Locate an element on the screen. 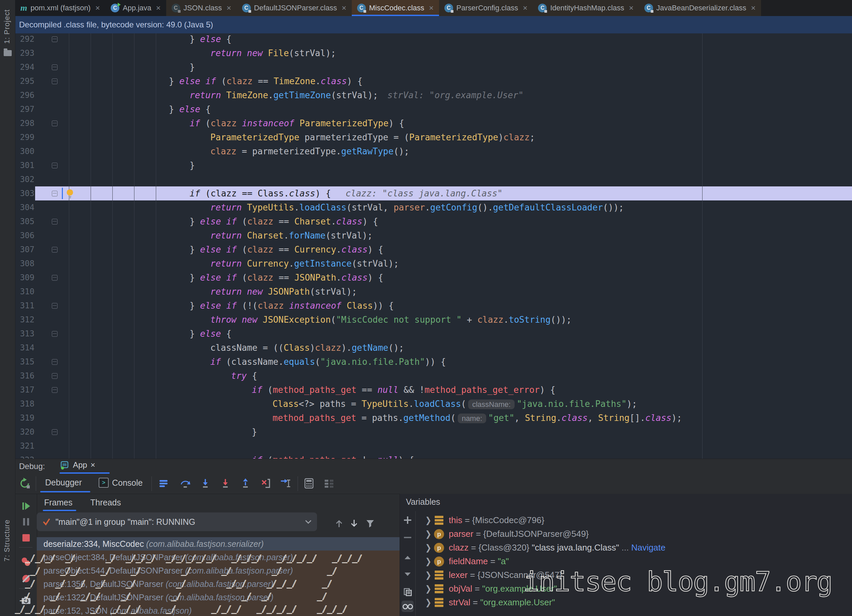 The image size is (852, 616). editor-tab: CApp.java× is located at coordinates (136, 8).